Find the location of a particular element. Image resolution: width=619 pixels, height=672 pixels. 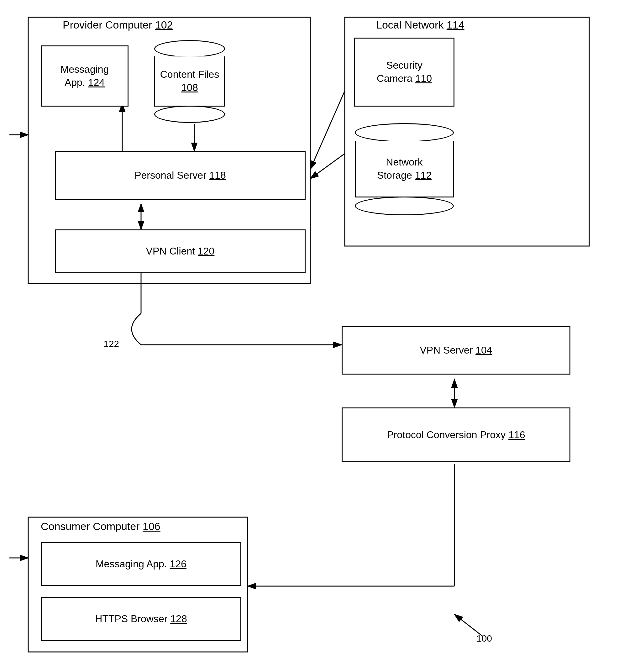

messaging-app-126: Messaging App. 126 is located at coordinates (141, 564).